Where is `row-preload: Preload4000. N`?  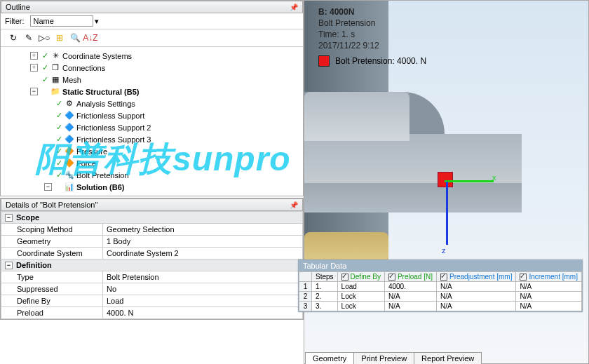
row-preload: Preload4000. N is located at coordinates (152, 313).